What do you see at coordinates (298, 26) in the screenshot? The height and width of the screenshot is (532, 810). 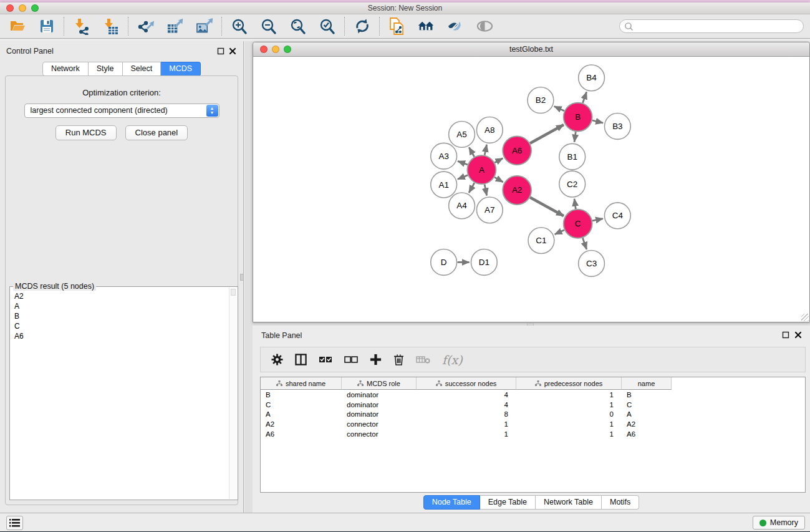 I see `zoom-fit-icon` at bounding box center [298, 26].